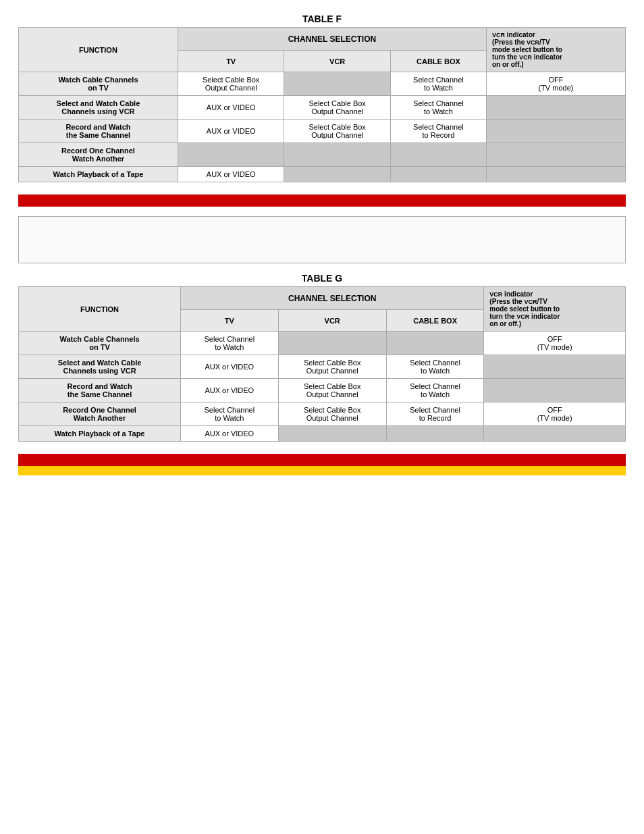  What do you see at coordinates (99, 131) in the screenshot?
I see `table-f-row3-function: Record and Watchthe Same Channel` at bounding box center [99, 131].